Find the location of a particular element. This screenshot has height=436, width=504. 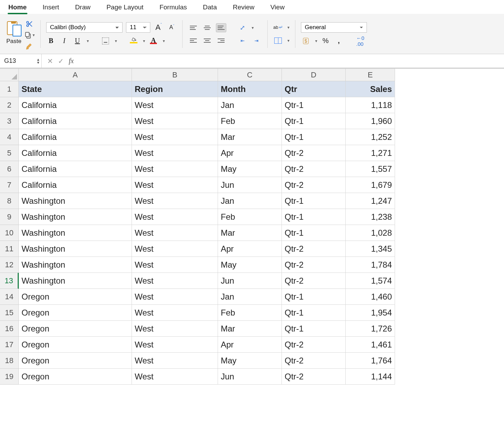

bold-button: B is located at coordinates (51, 41).